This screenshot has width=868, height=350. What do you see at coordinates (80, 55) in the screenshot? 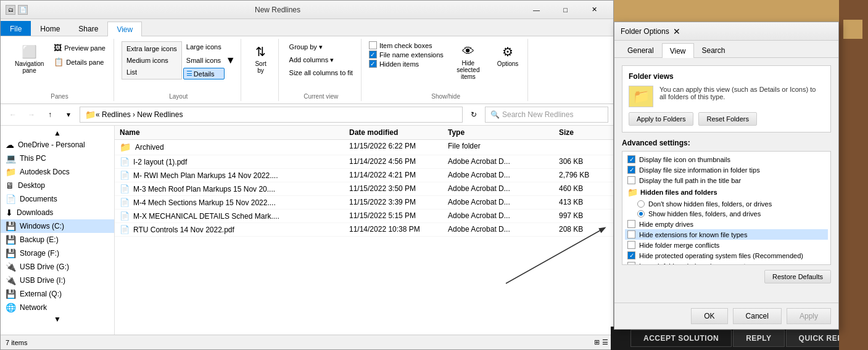
I see `pane-options: 🖼 Preview pane 📋 Details pane` at bounding box center [80, 55].